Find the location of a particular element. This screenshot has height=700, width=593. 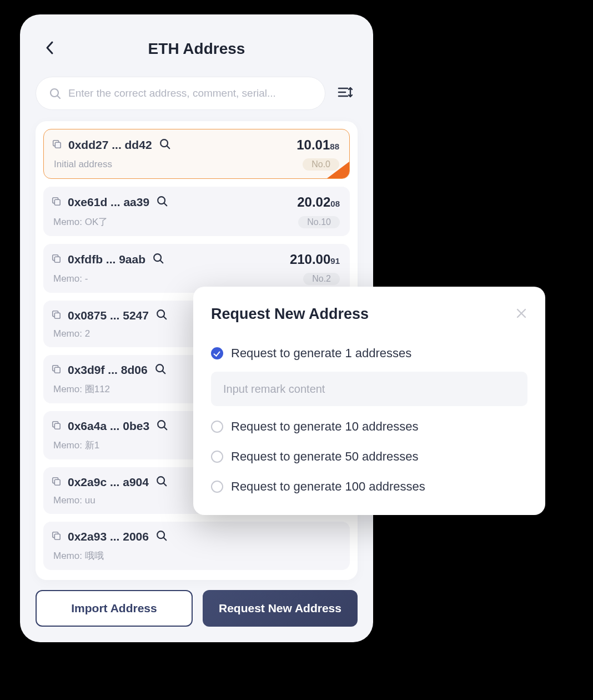

modal-close-button is located at coordinates (521, 314).